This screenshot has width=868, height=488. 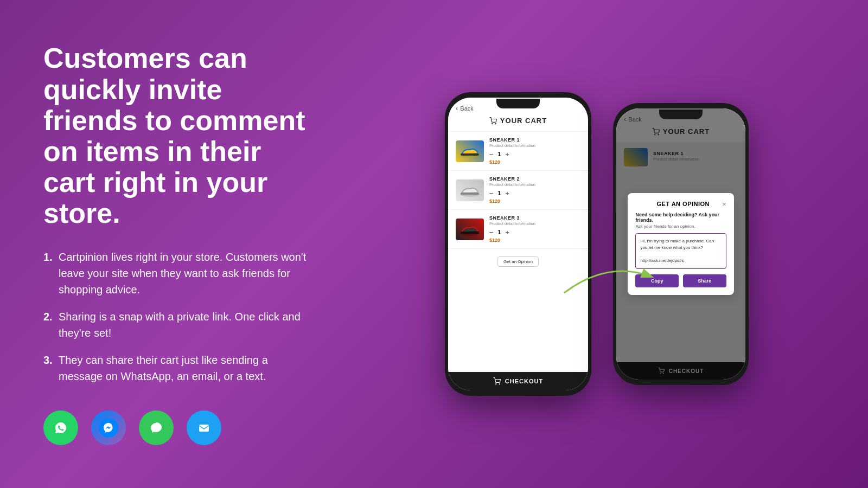 What do you see at coordinates (535, 151) in the screenshot?
I see `item-info-1: SNEAKER 1 Product detail information − 1…` at bounding box center [535, 151].